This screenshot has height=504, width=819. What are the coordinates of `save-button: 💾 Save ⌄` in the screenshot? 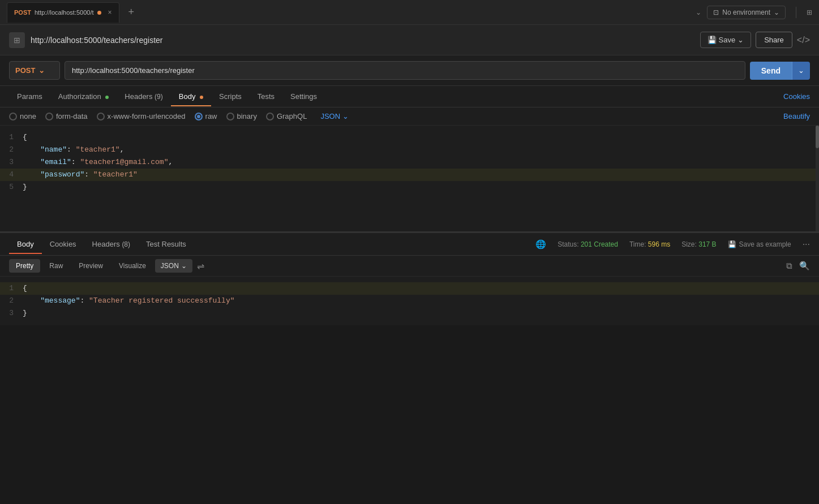 It's located at (726, 40).